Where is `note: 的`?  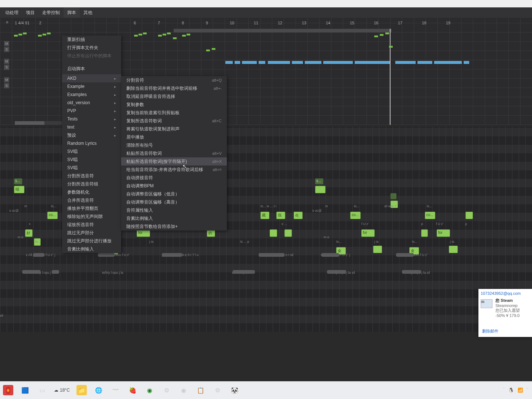 note: 的 is located at coordinates (211, 233).